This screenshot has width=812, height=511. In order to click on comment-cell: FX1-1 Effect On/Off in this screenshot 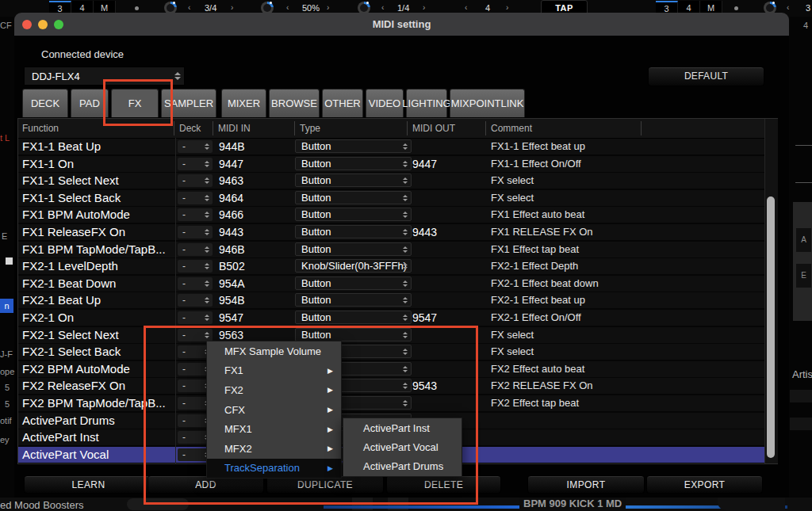, I will do `click(536, 163)`.